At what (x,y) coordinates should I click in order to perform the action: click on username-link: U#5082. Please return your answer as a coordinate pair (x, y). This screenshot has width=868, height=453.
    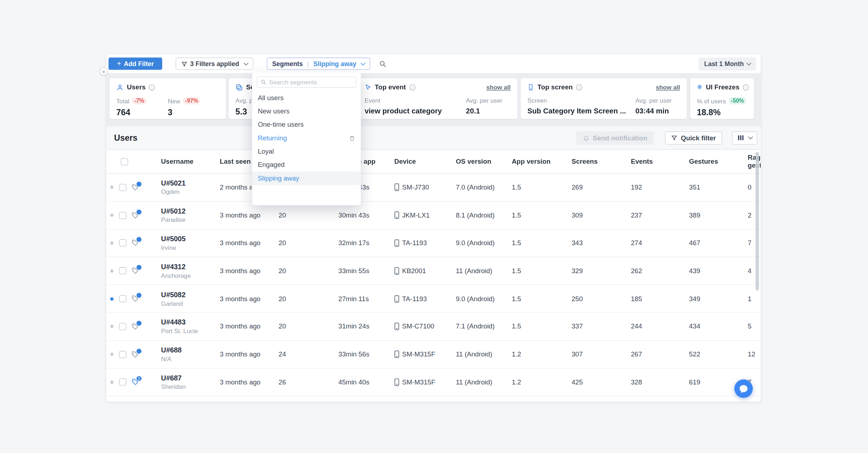
    Looking at the image, I should click on (190, 295).